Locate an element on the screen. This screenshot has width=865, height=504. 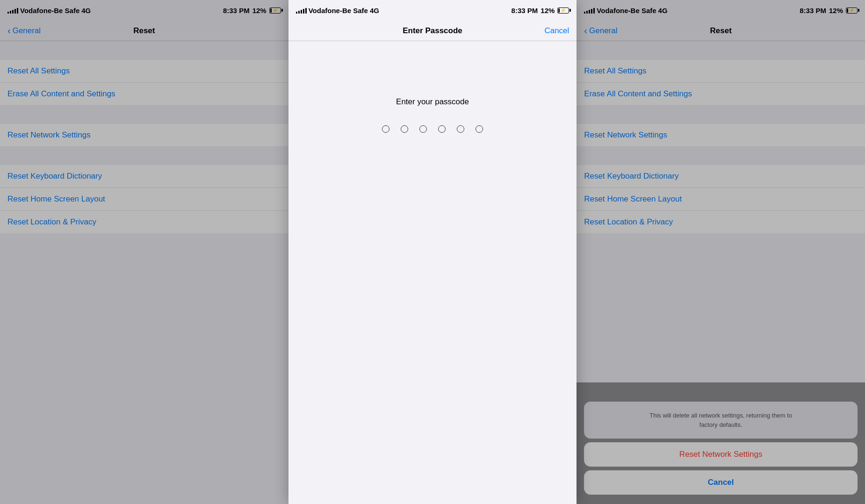
status-right-left: 8:33 PM 12% ⚡ is located at coordinates (252, 10).